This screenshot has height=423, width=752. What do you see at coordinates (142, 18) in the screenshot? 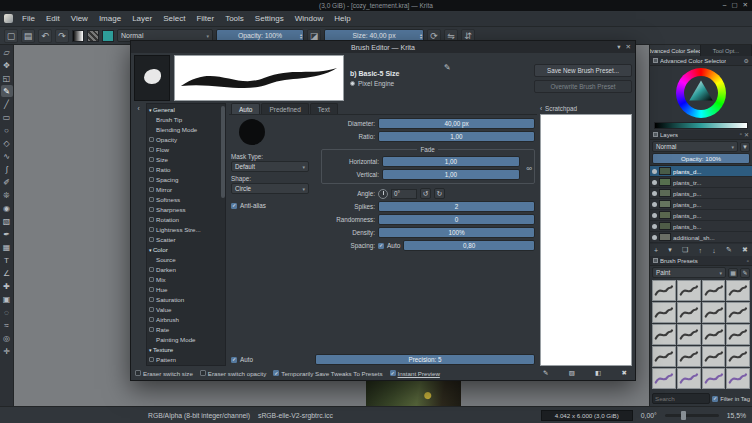
I see `menu-layer: Layer` at bounding box center [142, 18].